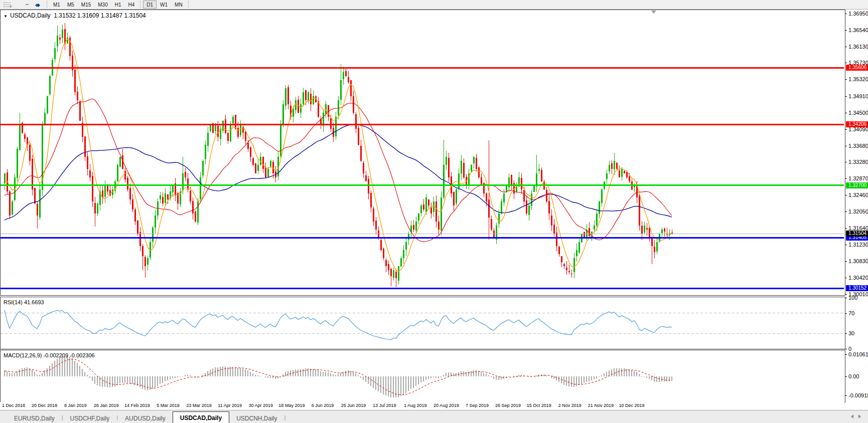  What do you see at coordinates (71, 5) in the screenshot?
I see `timeframe-m5-button: M5` at bounding box center [71, 5].